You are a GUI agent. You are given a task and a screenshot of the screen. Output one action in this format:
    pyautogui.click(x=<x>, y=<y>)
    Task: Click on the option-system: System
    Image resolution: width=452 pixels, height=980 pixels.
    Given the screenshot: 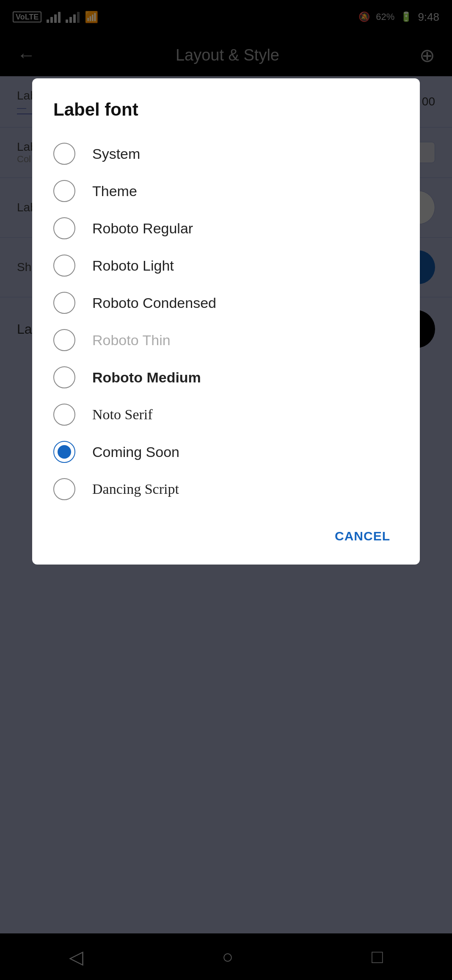 What is the action you would take?
    pyautogui.click(x=226, y=154)
    